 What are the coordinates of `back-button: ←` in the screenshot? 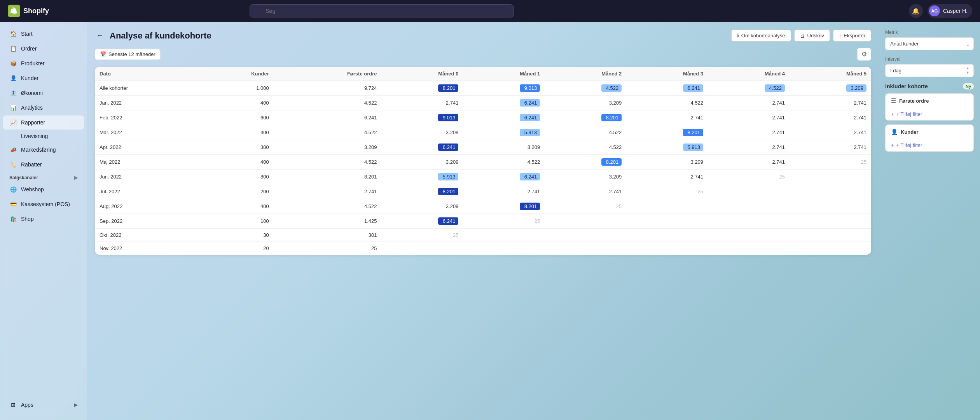 It's located at (100, 36).